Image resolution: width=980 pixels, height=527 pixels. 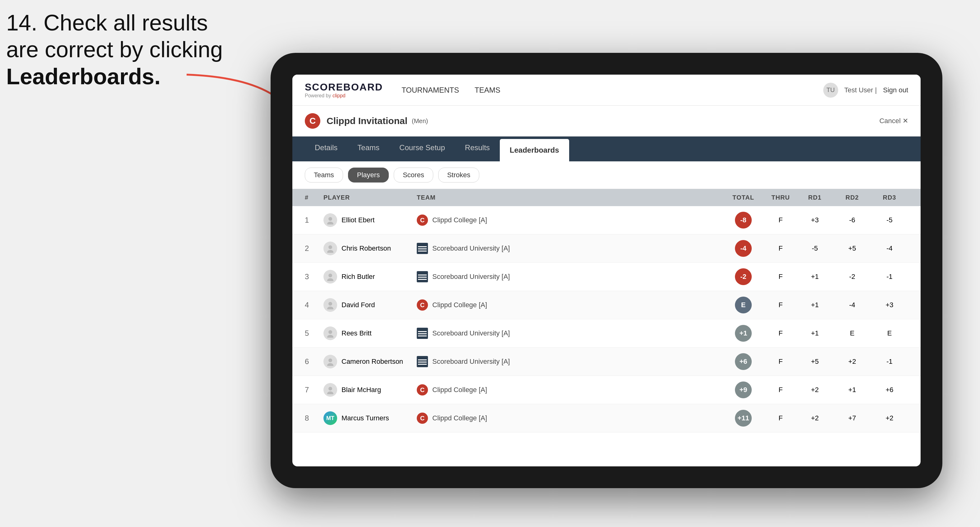 What do you see at coordinates (606, 90) in the screenshot?
I see `top-nav: SCOREBOARD Powered by clippd TOURNAMENTS…` at bounding box center [606, 90].